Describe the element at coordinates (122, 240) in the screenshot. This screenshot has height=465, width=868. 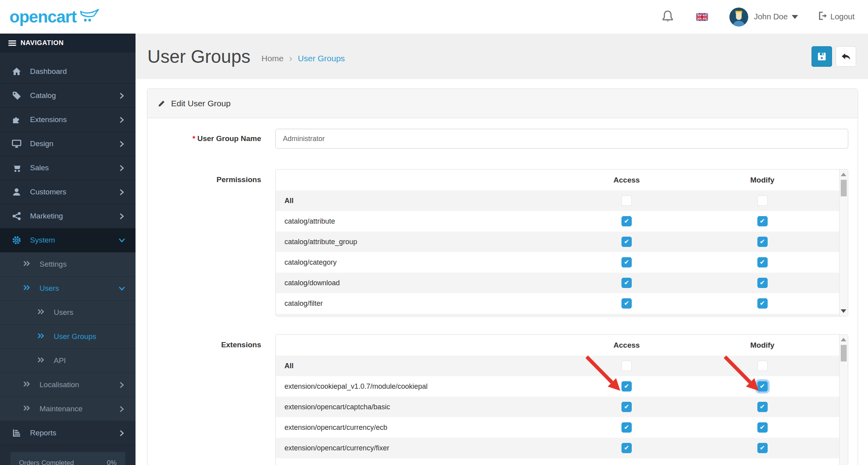
I see `chevron-down-icon` at that location.